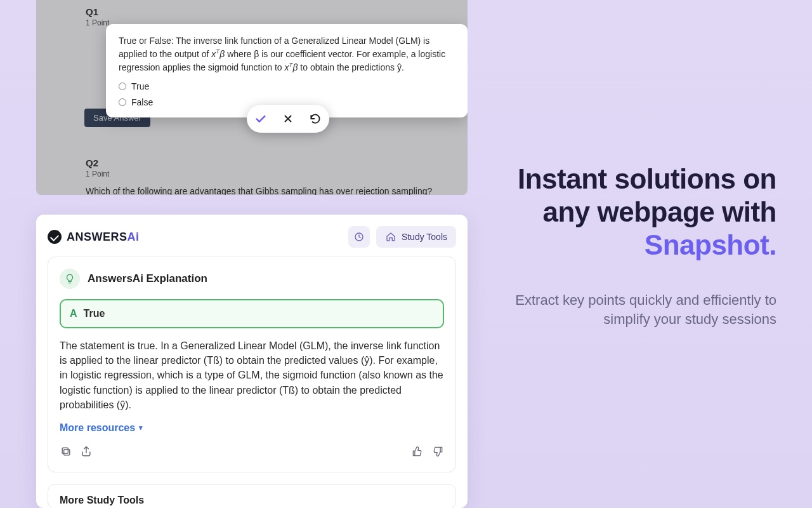 The width and height of the screenshot is (812, 508). I want to click on option-false-label: False, so click(142, 102).